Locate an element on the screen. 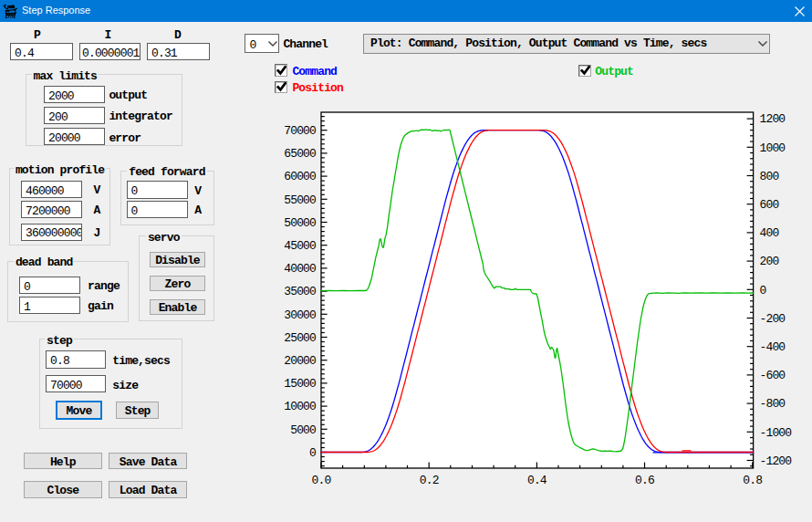 Image resolution: width=812 pixels, height=522 pixels. svg-text: 65000 is located at coordinates (299, 153).